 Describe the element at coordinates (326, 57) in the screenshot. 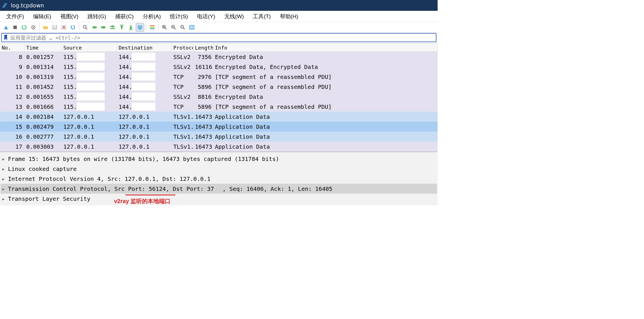

I see `cell-info: Encrypted Data` at that location.